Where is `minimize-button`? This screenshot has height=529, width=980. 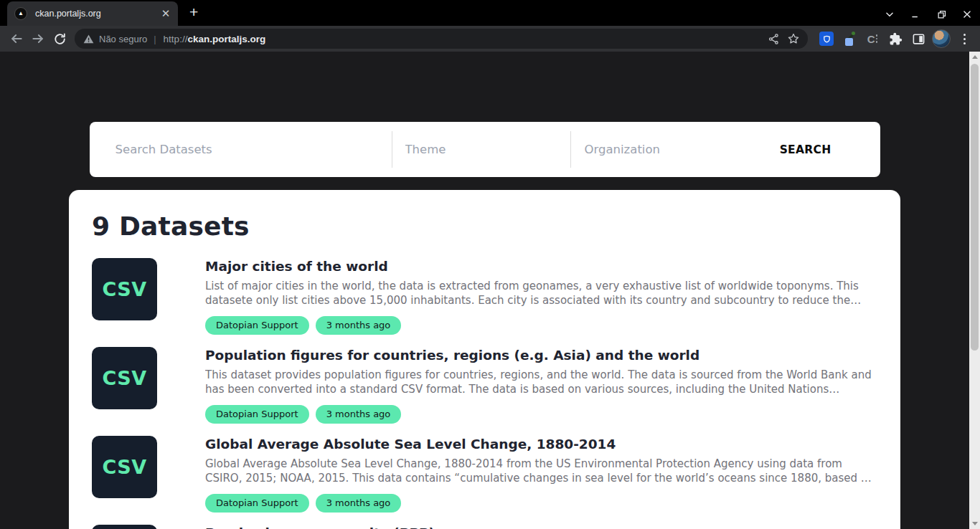
minimize-button is located at coordinates (915, 14).